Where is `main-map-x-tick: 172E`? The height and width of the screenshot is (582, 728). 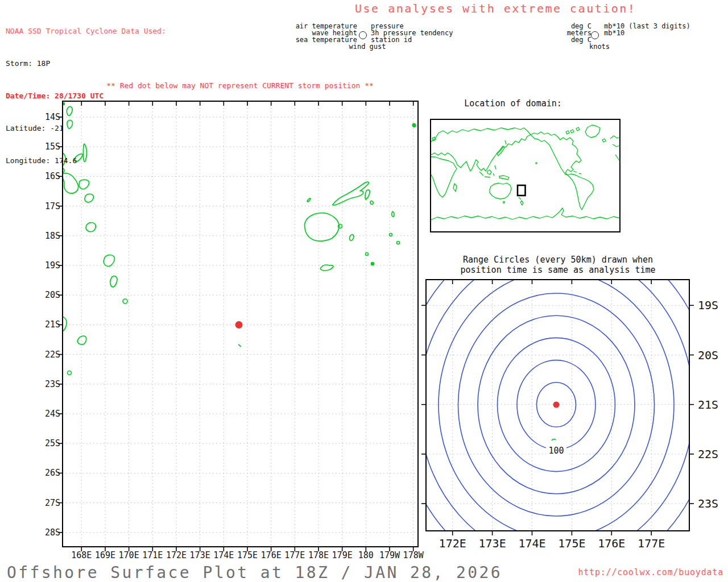 main-map-x-tick: 172E is located at coordinates (176, 555).